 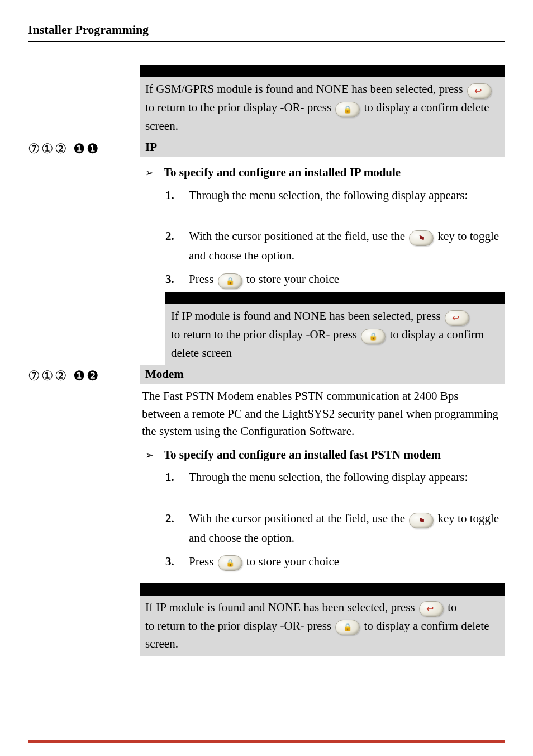 I want to click on menu-code-modem: ⑦①② ❶❷, so click(x=84, y=375).